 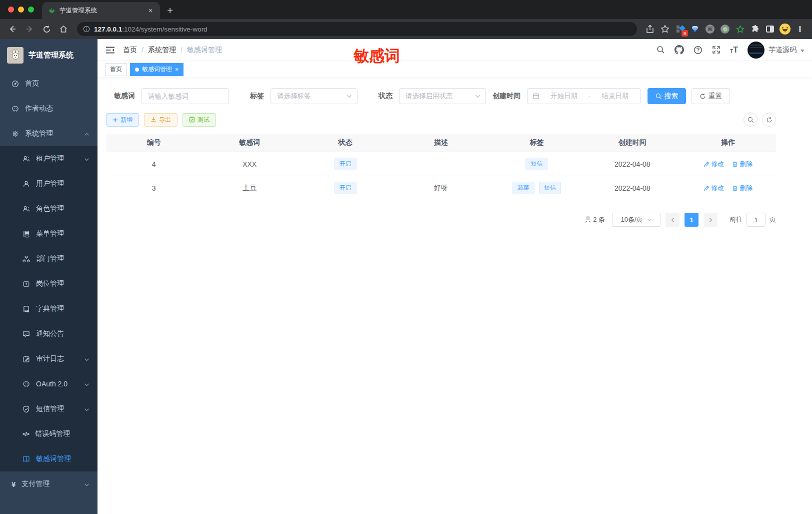 What do you see at coordinates (698, 50) in the screenshot?
I see `help-icon` at bounding box center [698, 50].